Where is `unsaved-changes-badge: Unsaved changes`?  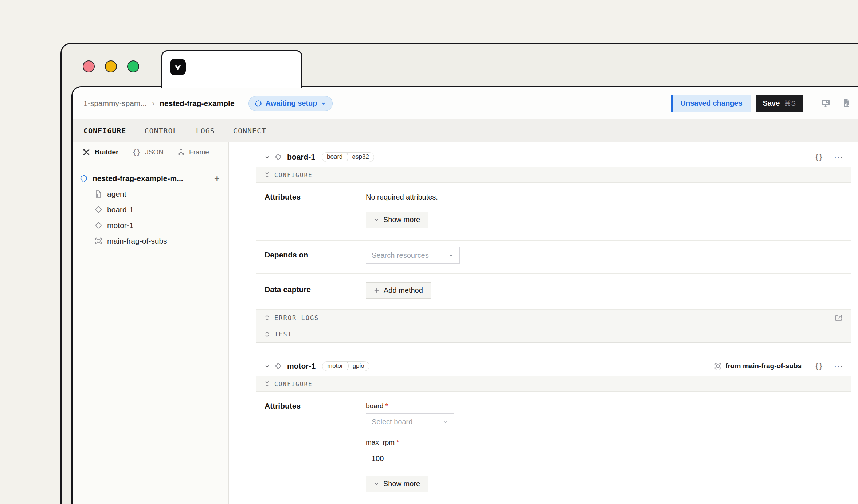
unsaved-changes-badge: Unsaved changes is located at coordinates (711, 103).